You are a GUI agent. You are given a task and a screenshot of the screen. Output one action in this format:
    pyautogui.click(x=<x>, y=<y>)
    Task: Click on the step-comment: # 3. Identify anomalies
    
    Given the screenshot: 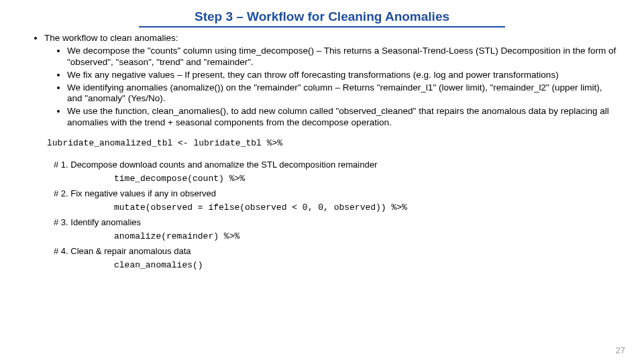 What is the action you would take?
    pyautogui.click(x=335, y=223)
    